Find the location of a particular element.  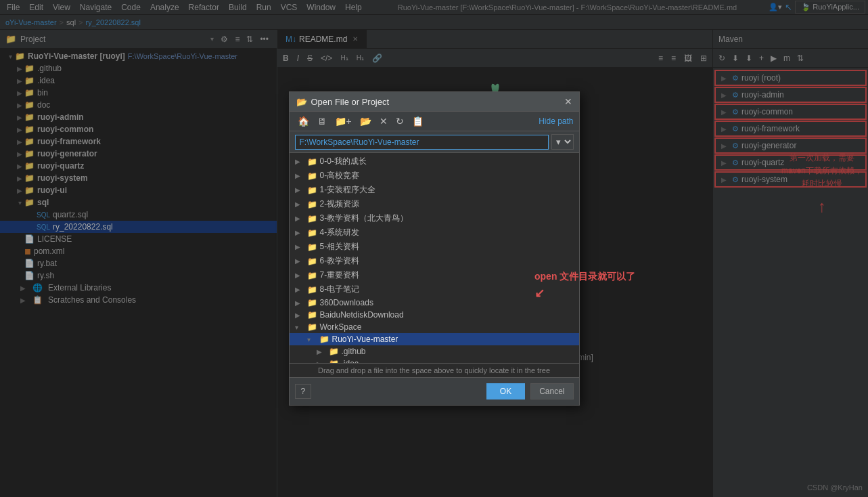

dialog-footer-hint: Drag and drop a file into the space abov… is located at coordinates (434, 370).